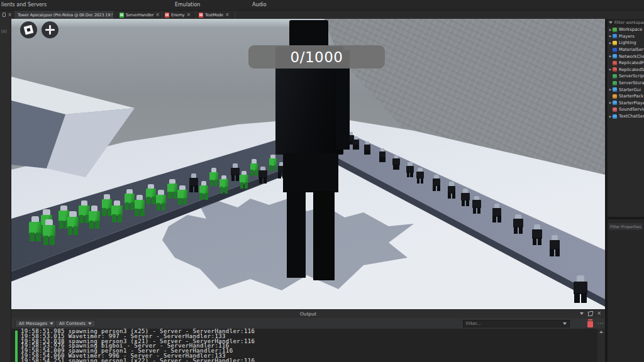 The height and width of the screenshot is (362, 644). What do you see at coordinates (601, 332) in the screenshot?
I see `scroll-up-icon` at bounding box center [601, 332].